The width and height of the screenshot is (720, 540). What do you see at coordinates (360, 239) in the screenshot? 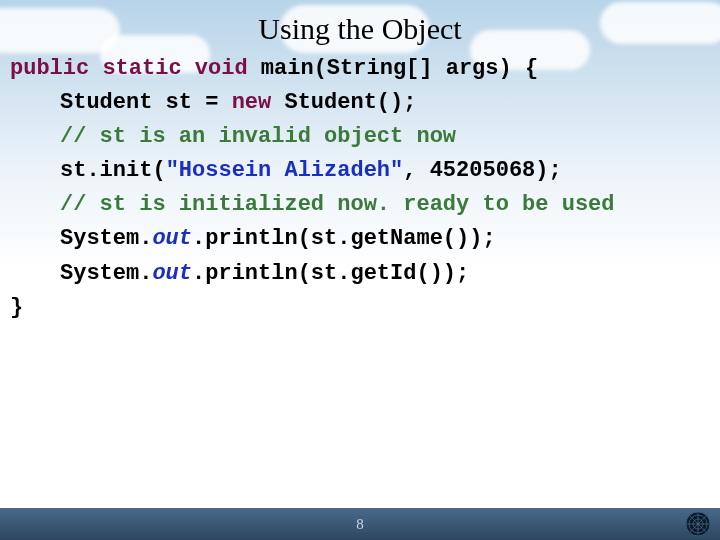
I see `code-line: System.out.println(st.getName());` at bounding box center [360, 239].